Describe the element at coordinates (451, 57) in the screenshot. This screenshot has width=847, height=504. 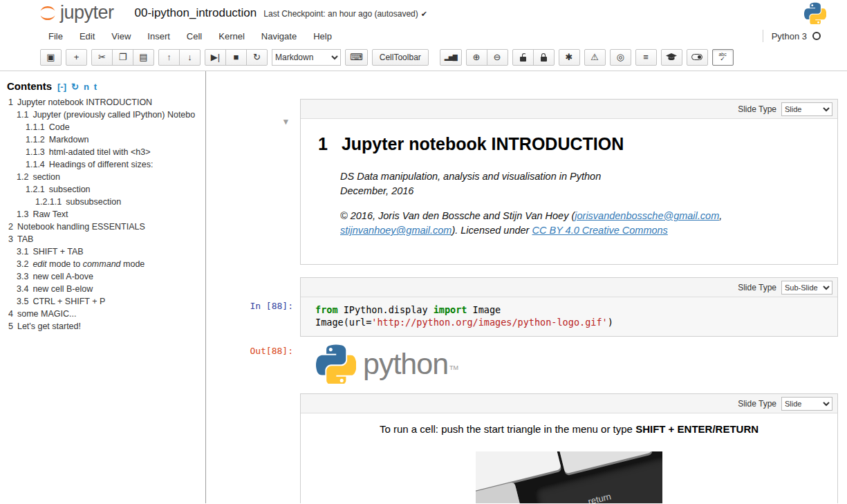
I see `chart-button: ▂▅▇` at that location.